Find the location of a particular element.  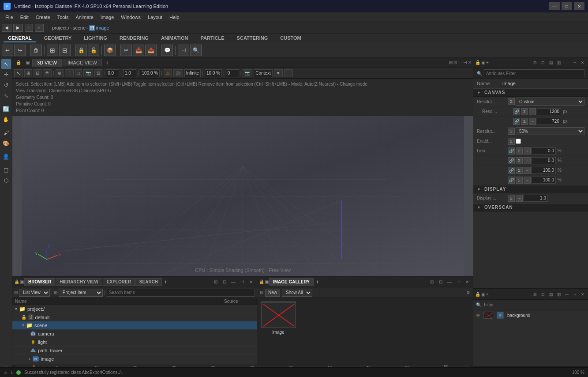

export-button: 📤 is located at coordinates (151, 50).